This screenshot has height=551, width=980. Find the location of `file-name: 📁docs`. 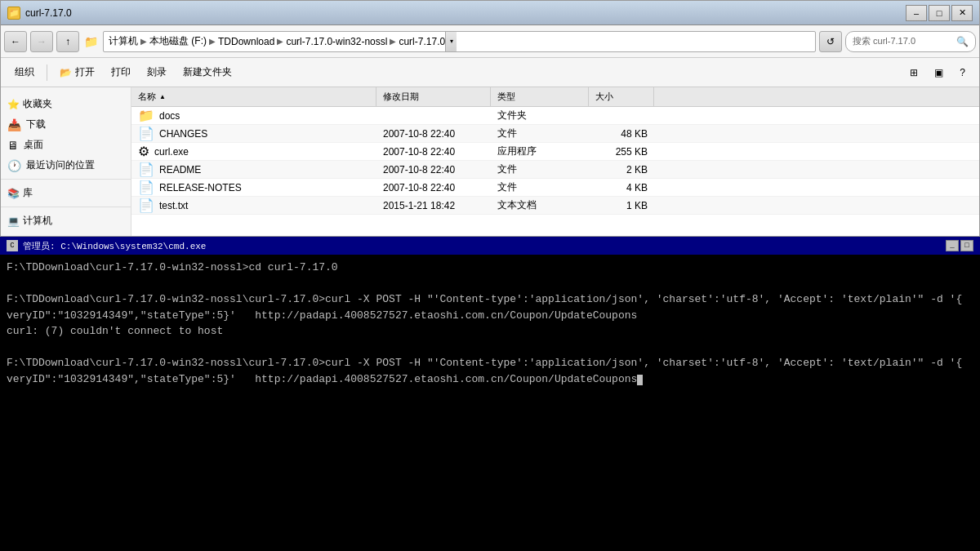

file-name: 📁docs is located at coordinates (254, 116).